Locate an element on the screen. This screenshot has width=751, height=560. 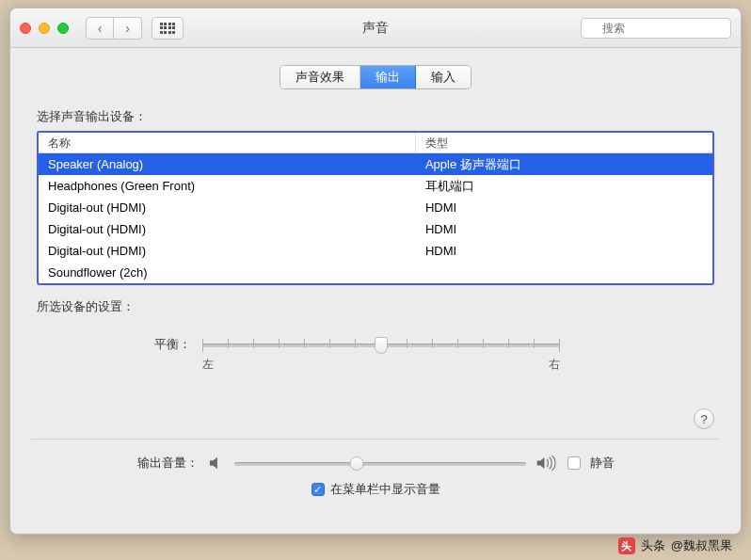
grid-icon is located at coordinates (168, 28).